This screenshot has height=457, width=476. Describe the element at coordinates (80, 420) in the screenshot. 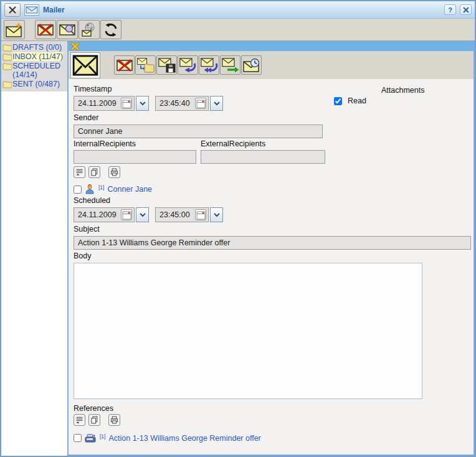

I see `list-up-icon` at that location.